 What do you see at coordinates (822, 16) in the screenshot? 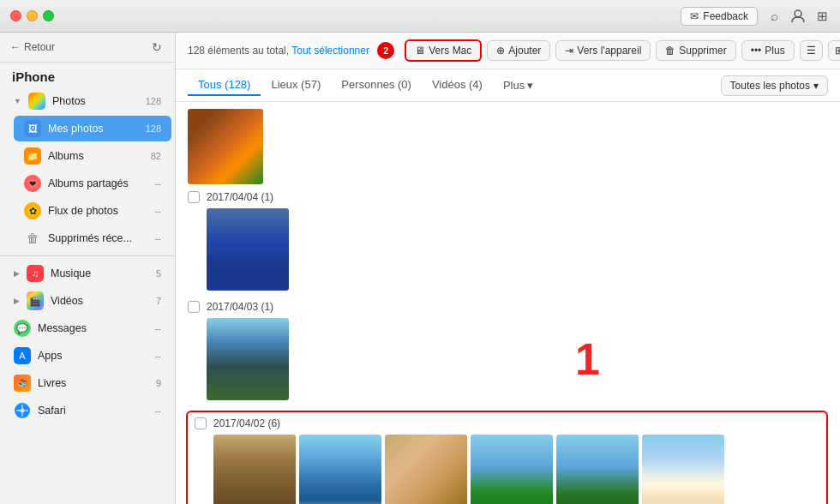
I see `grid-icon: ⊞` at bounding box center [822, 16].